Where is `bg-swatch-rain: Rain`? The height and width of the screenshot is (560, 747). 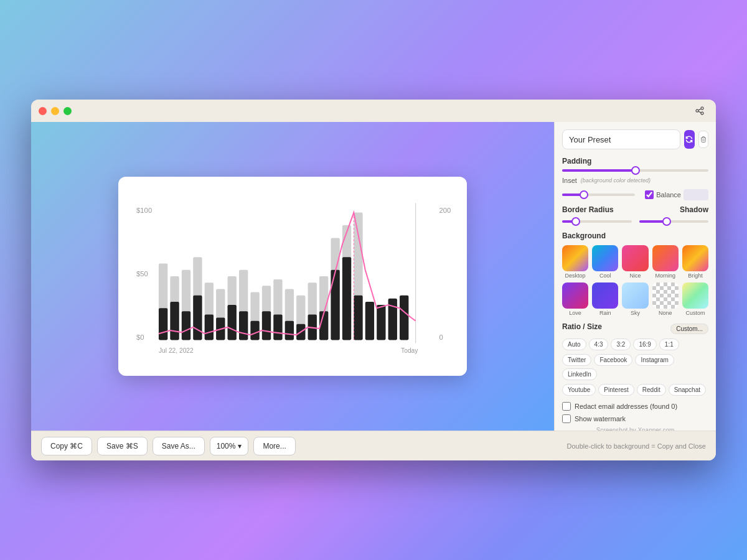
bg-swatch-rain: Rain is located at coordinates (605, 299).